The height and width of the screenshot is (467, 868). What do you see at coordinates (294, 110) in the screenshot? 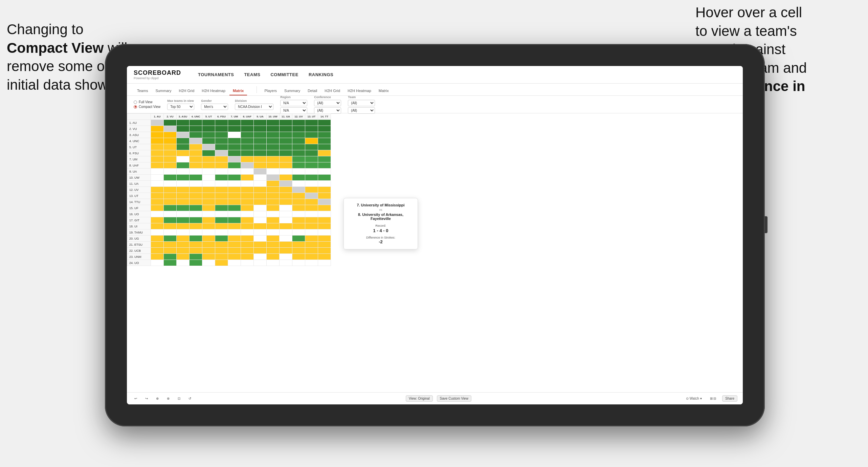
I see `filter-region-select2: N/A` at bounding box center [294, 110].